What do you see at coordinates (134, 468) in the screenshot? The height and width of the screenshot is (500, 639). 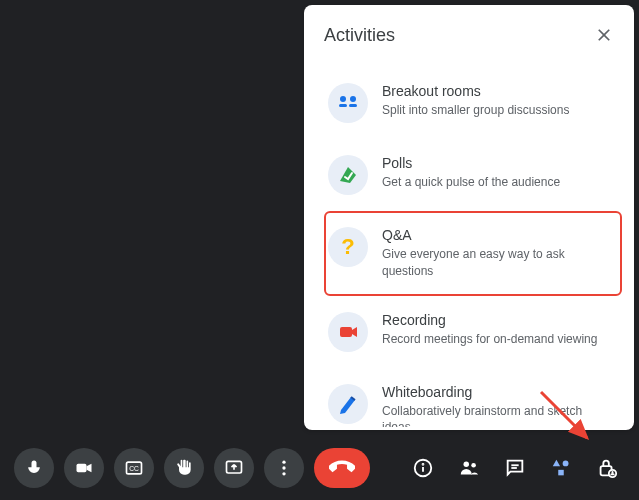 I see `svg-text: CC` at bounding box center [134, 468].